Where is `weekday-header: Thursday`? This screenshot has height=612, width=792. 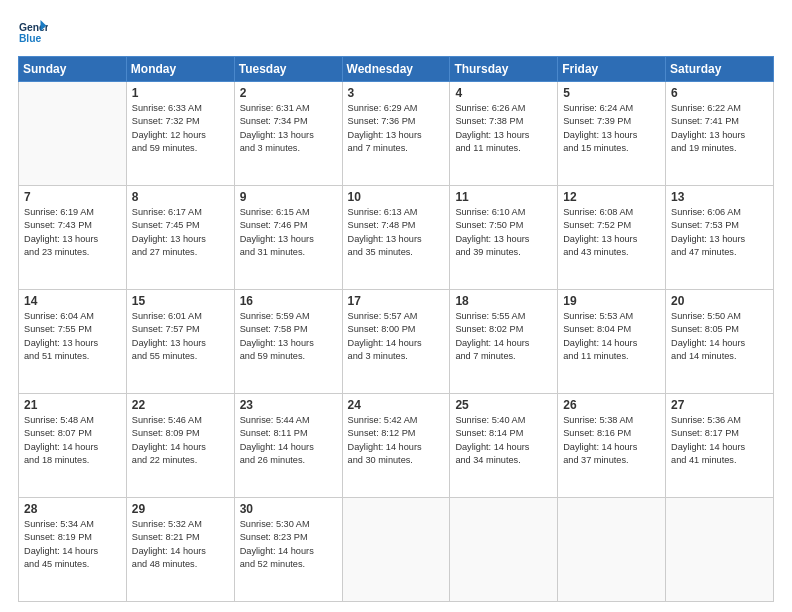
weekday-header: Thursday is located at coordinates (504, 70).